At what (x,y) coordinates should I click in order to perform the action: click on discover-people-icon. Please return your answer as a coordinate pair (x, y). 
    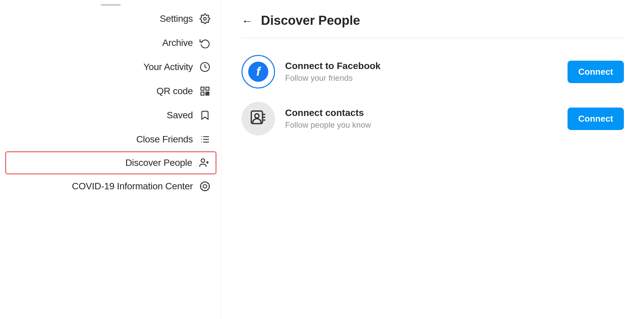
    Looking at the image, I should click on (204, 163).